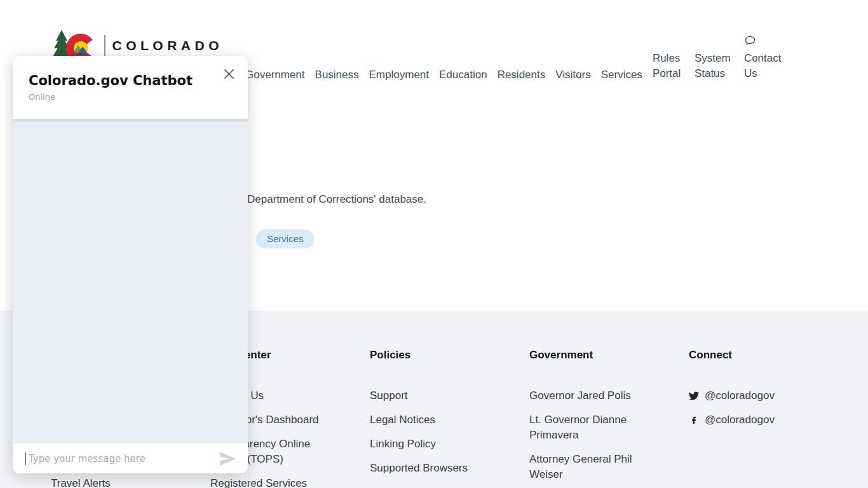 The image size is (868, 488). Describe the element at coordinates (337, 200) in the screenshot. I see `search-result-description: Department of Corrections' database.` at that location.